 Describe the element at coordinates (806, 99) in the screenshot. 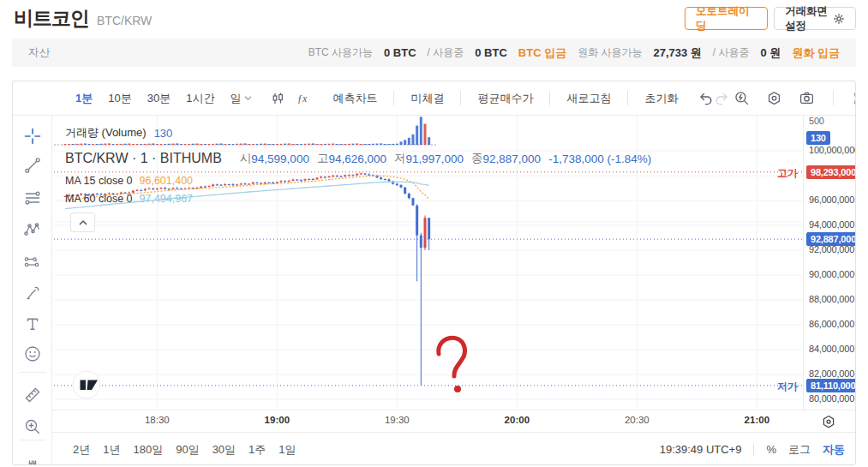

I see `camera-snapshot-icon` at that location.